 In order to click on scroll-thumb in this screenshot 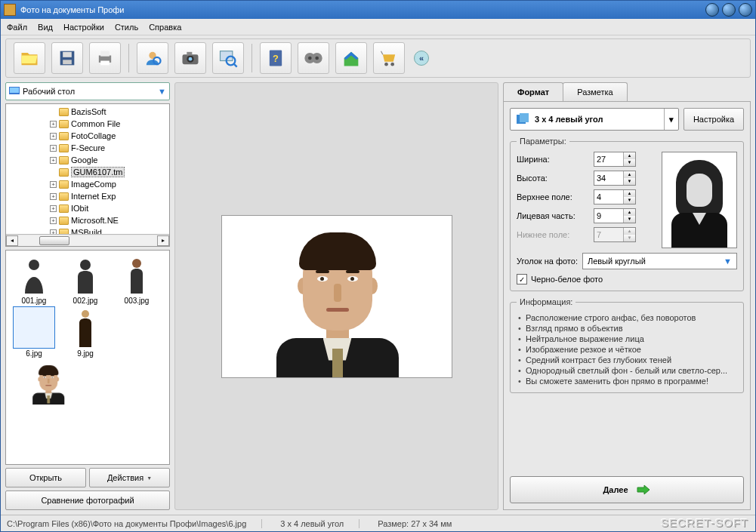, I will do `click(54, 241)`.